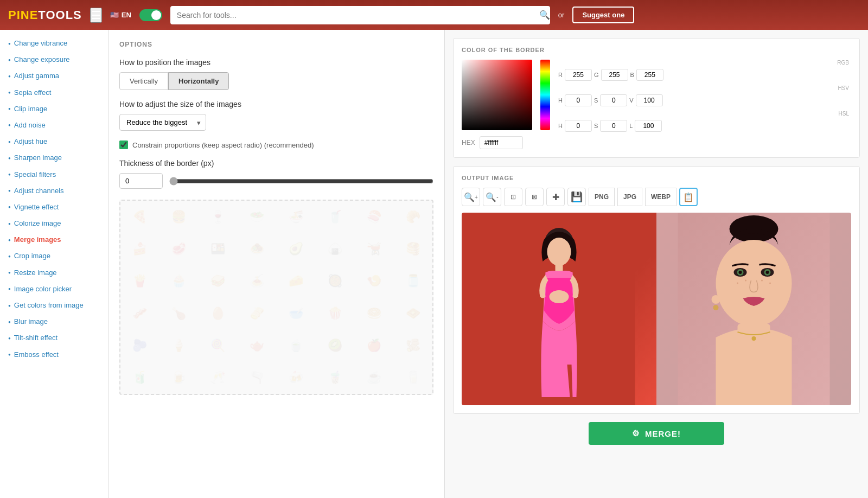 The width and height of the screenshot is (868, 498). Describe the element at coordinates (688, 197) in the screenshot. I see `clipboard-button: 📋` at that location.